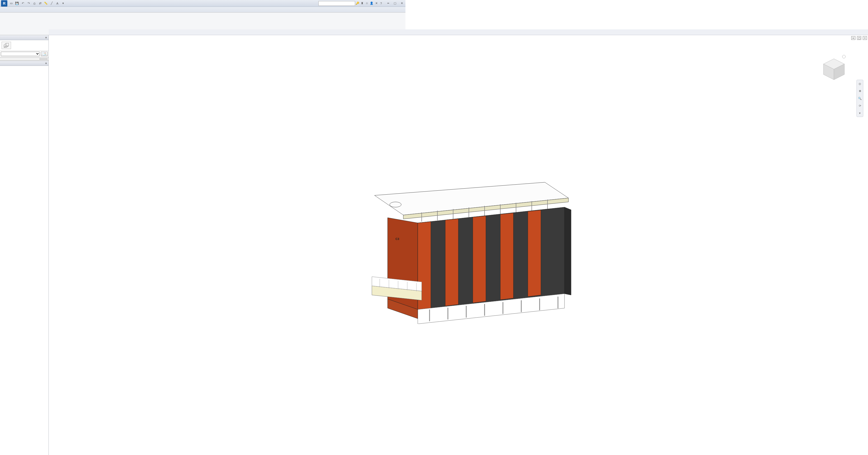  Describe the element at coordinates (63, 3) in the screenshot. I see `qat-dropdown-icon: ▾` at that location.